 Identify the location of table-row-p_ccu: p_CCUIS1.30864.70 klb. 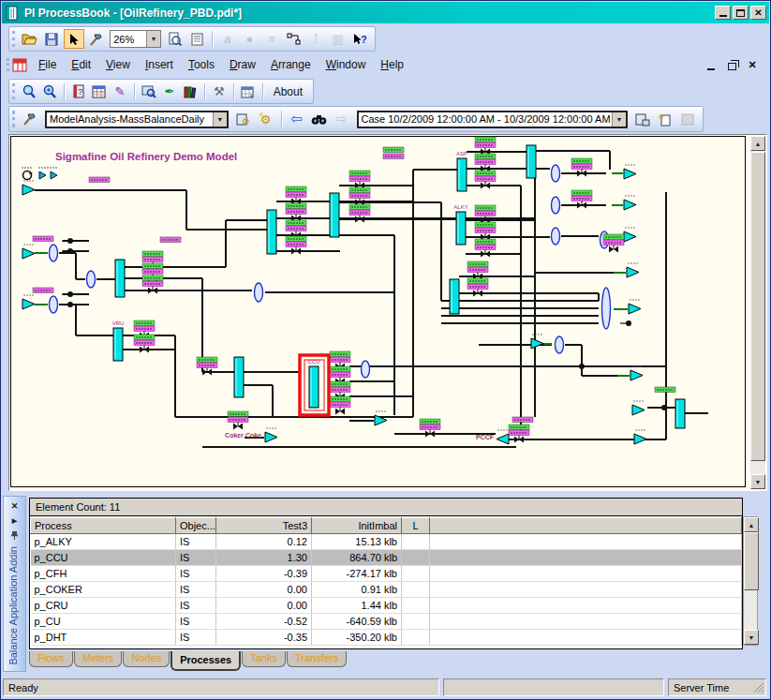
(386, 559).